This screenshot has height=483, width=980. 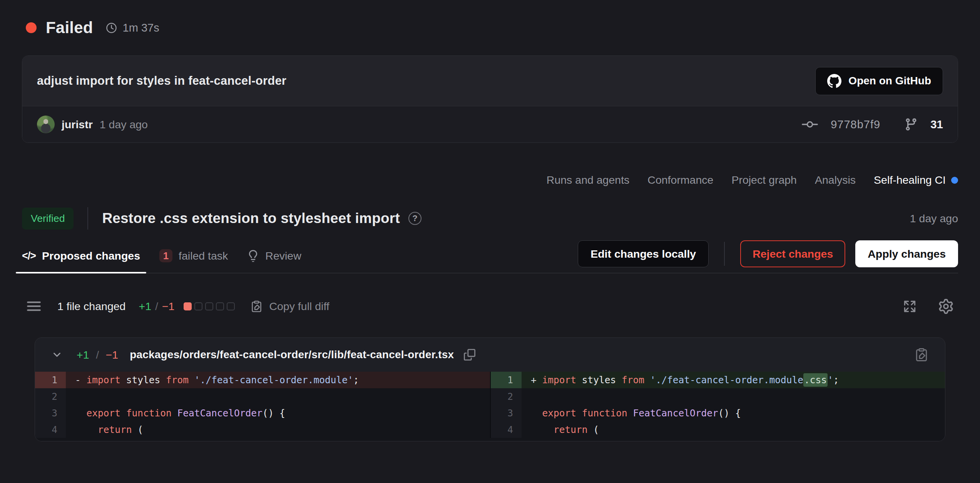 I want to click on git-commit-icon, so click(x=810, y=124).